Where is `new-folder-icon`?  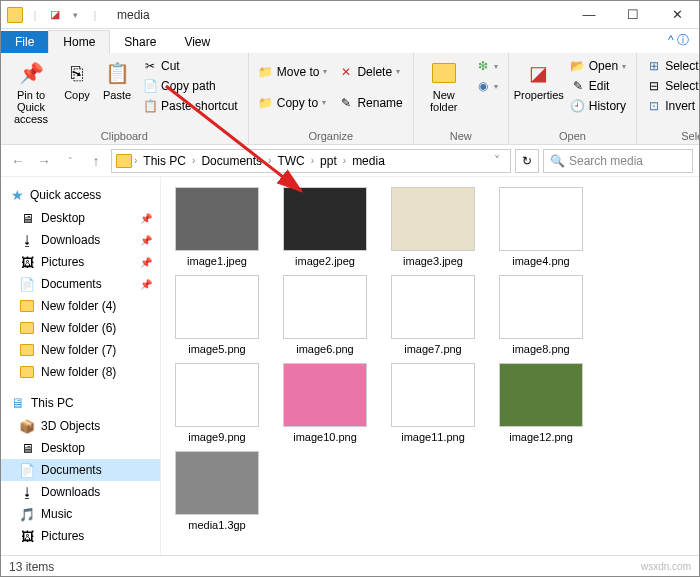
new-folder-icon is located at coordinates (444, 73).